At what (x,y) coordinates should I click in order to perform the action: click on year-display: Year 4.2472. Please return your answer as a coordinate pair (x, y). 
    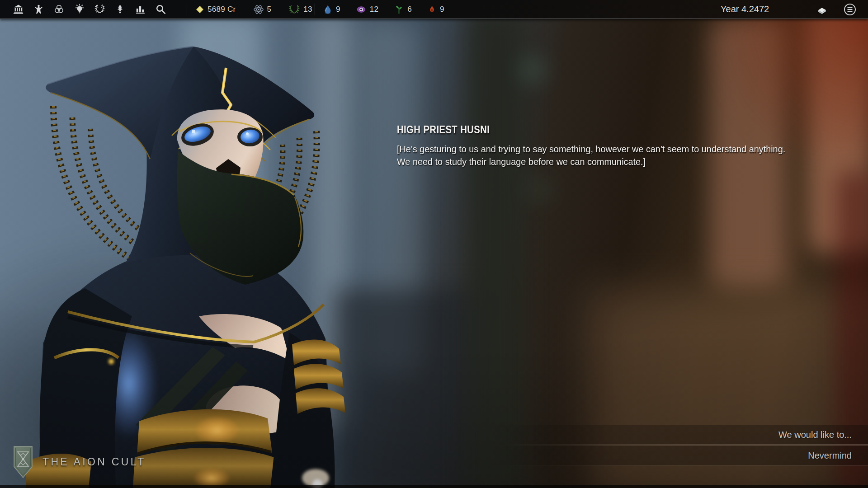
    Looking at the image, I should click on (745, 9).